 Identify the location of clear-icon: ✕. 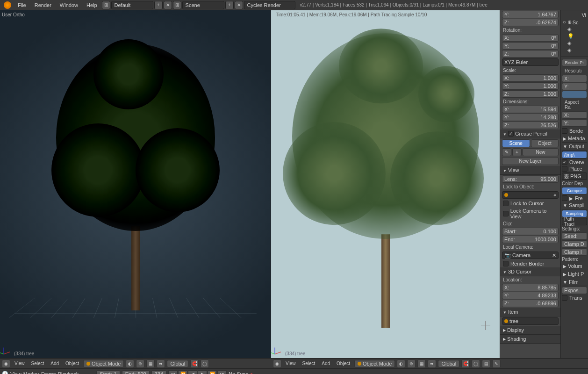
(554, 255).